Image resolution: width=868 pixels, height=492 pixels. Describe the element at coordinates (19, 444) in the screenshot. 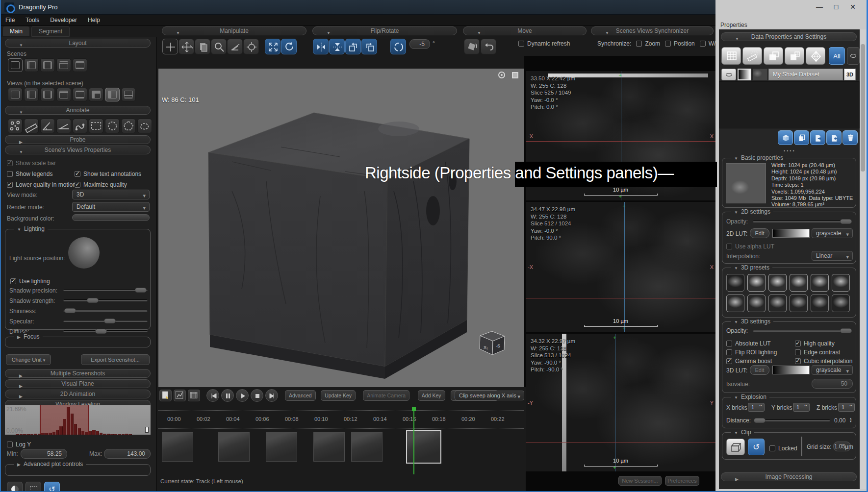

I see `log-y-checkbox: Log Y` at that location.